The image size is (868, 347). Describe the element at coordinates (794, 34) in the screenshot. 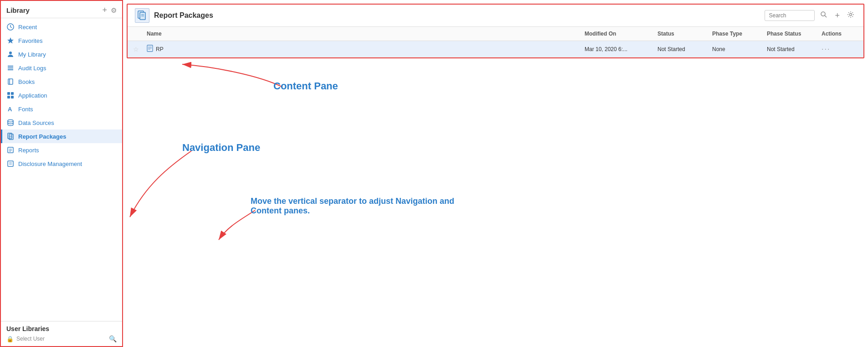

I see `col-header-phase-status: Phase Status` at that location.